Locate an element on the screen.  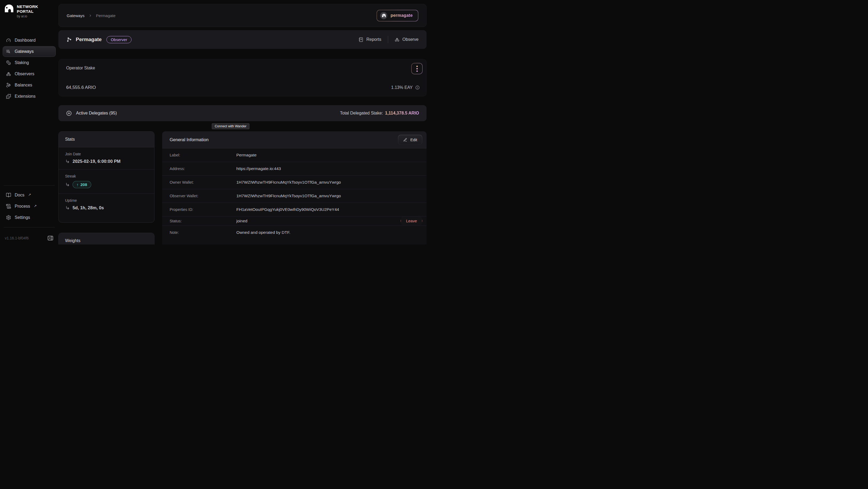
coins-icon is located at coordinates (8, 63).